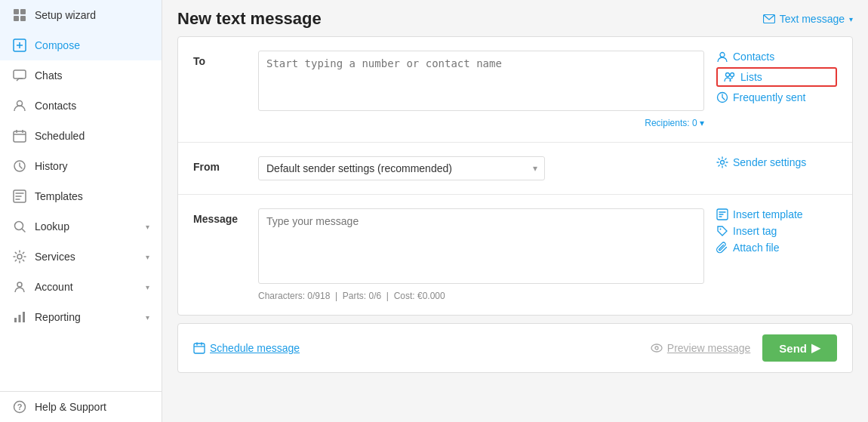 Image resolution: width=868 pixels, height=422 pixels. Describe the element at coordinates (20, 136) in the screenshot. I see `calendar-icon` at that location.